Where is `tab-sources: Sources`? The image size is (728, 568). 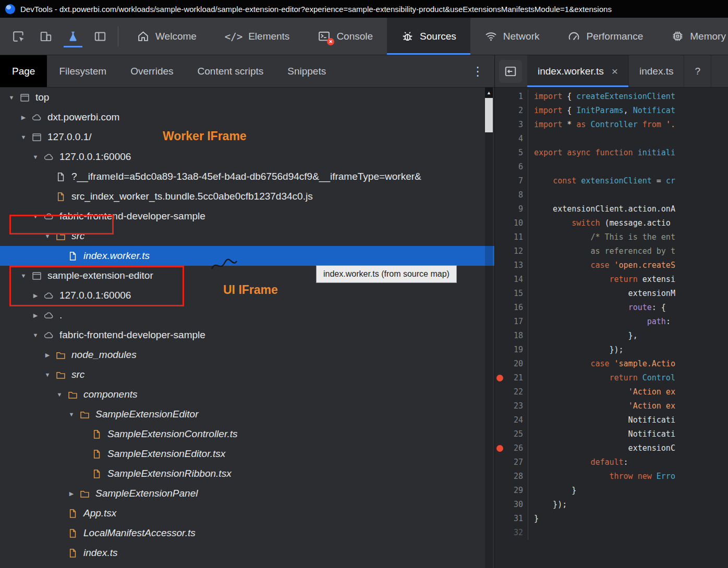
tab-sources: Sources is located at coordinates (429, 36).